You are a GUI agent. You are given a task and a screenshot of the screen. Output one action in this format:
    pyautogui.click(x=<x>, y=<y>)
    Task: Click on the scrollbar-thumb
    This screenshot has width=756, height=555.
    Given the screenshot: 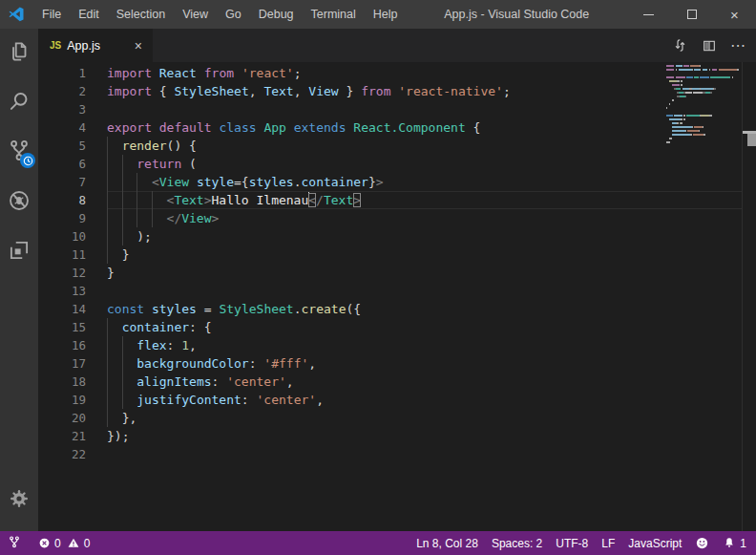 What is the action you would take?
    pyautogui.click(x=752, y=139)
    